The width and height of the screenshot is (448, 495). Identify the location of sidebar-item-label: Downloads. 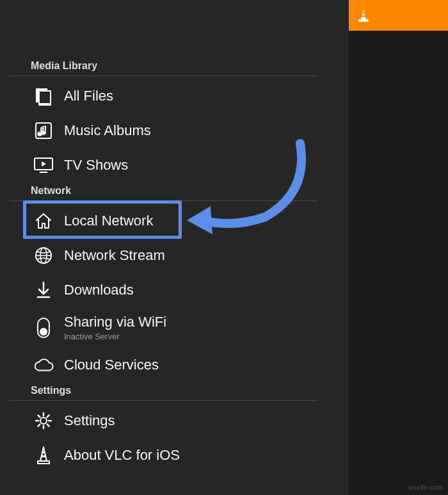
(99, 290).